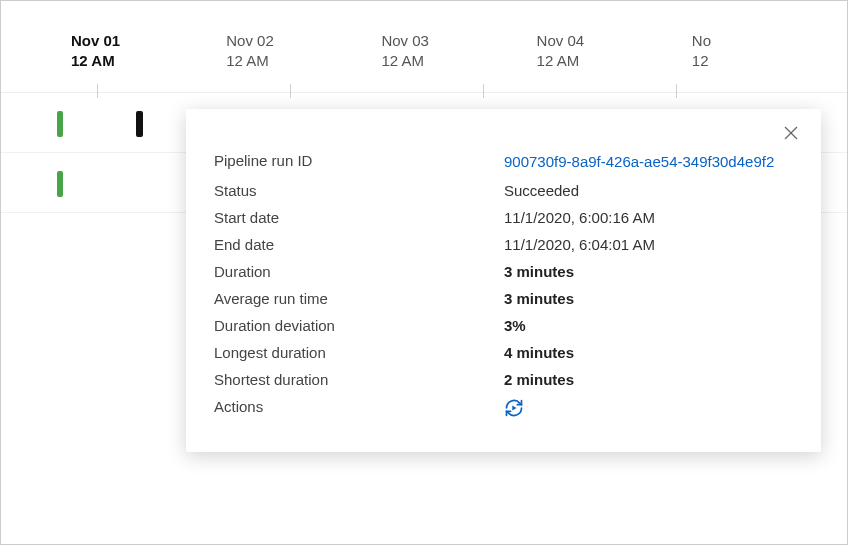 Image resolution: width=848 pixels, height=545 pixels. Describe the element at coordinates (359, 326) in the screenshot. I see `label: Duration deviation` at that location.